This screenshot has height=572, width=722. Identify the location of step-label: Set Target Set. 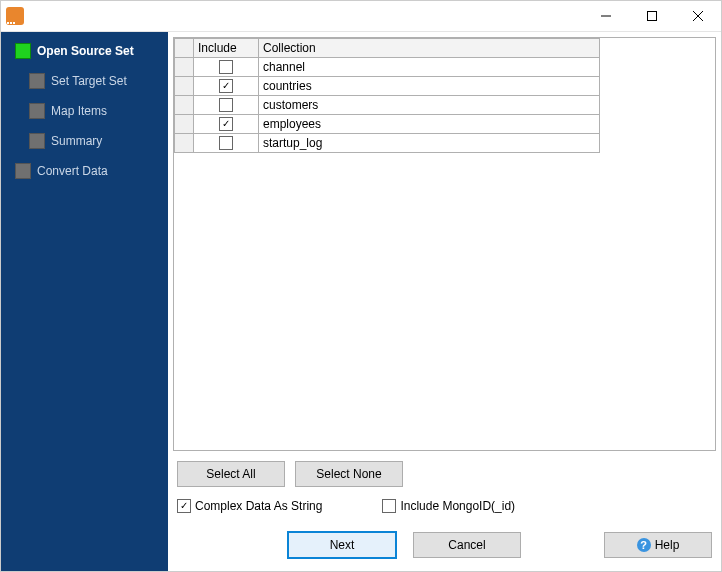
(89, 81).